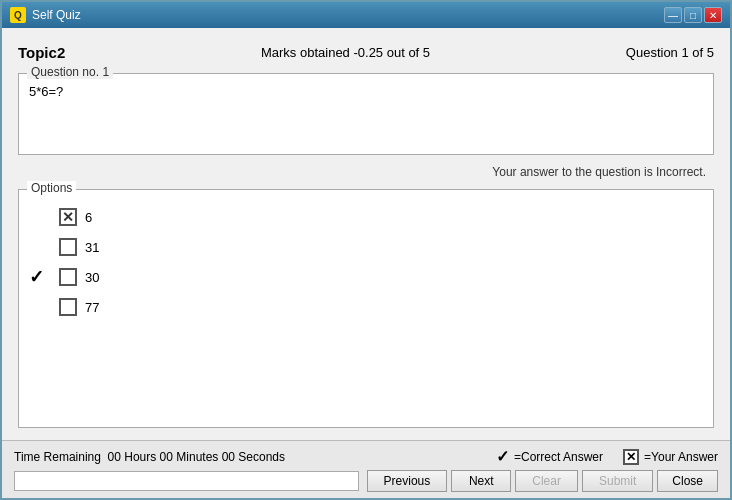 This screenshot has height=500, width=732. I want to click on close-window-button: ✕, so click(713, 15).